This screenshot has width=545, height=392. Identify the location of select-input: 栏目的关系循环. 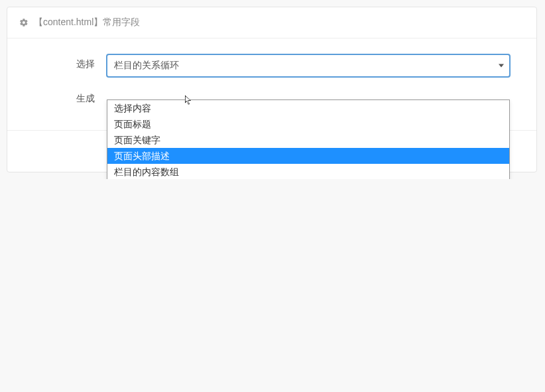
(308, 66).